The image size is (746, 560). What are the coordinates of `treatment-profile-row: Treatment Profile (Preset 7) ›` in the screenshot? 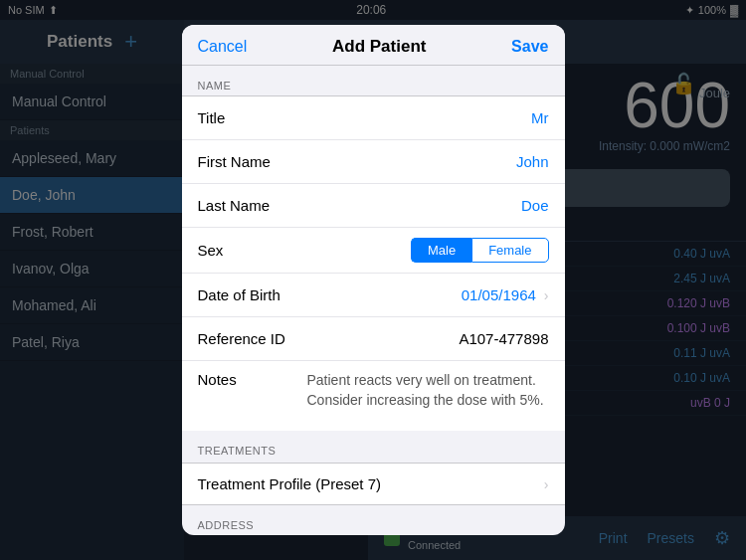 It's located at (374, 483).